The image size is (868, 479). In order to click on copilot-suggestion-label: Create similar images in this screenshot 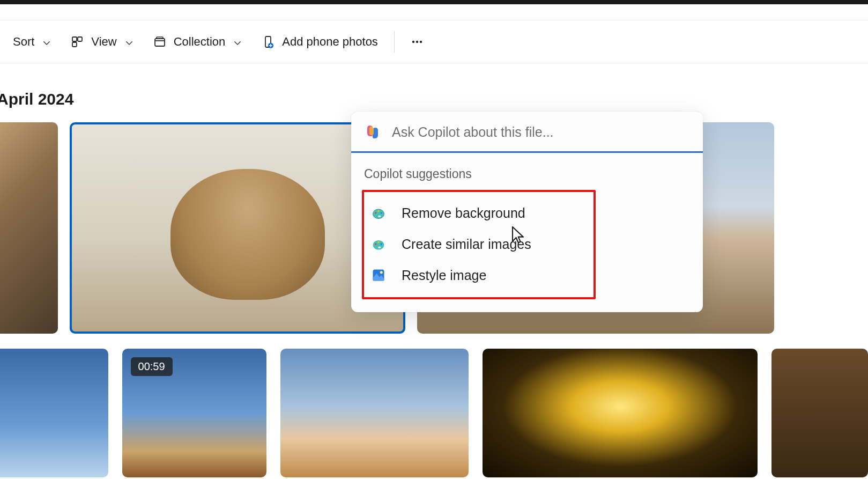, I will do `click(466, 245)`.